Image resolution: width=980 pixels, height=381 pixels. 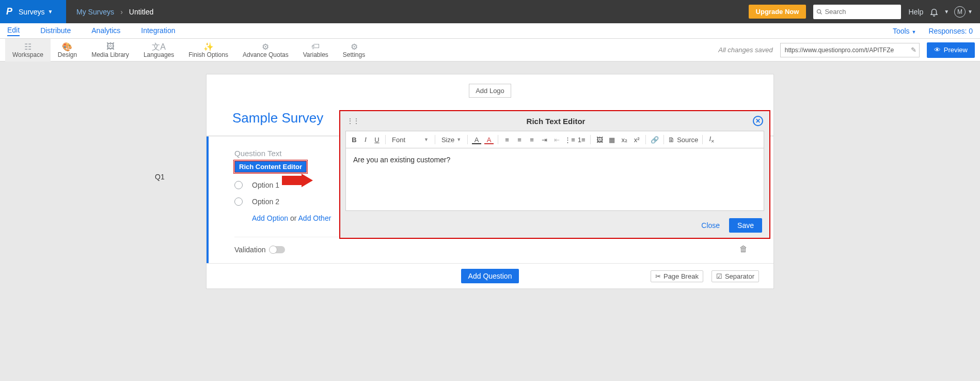 I want to click on page-break-icon: ✂, so click(x=658, y=276).